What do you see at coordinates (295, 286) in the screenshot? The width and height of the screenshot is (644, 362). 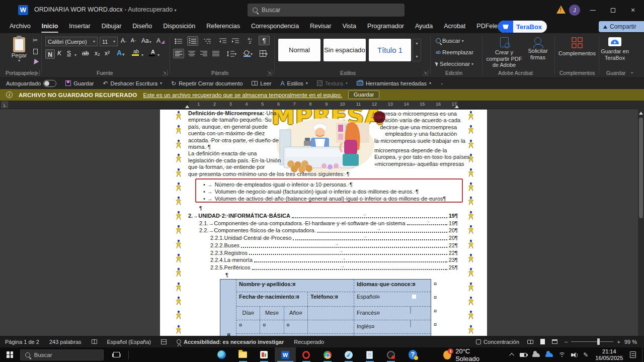 I see `name-label-cell: Nombre·y·apellidos:¤` at bounding box center [295, 286].